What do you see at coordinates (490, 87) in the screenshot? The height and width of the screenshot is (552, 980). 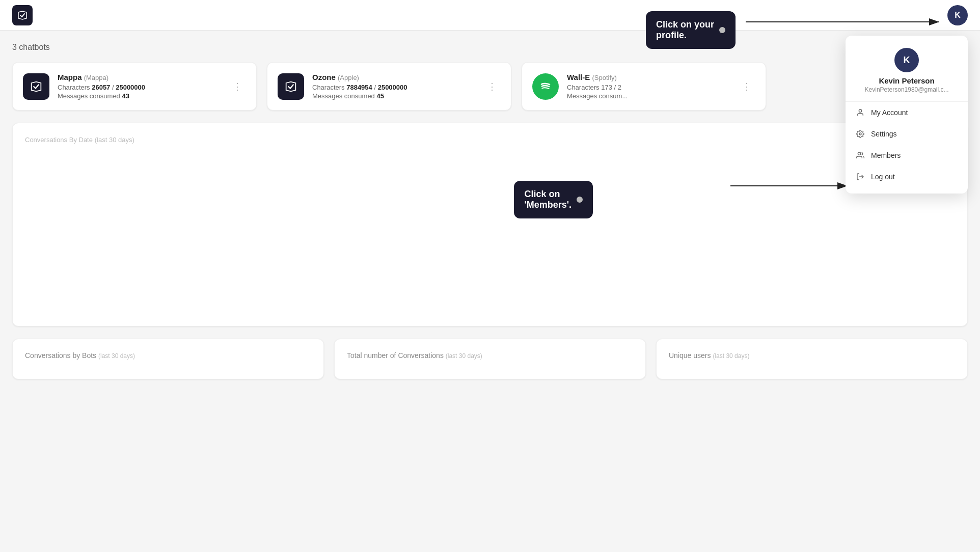 I see `chatbot-cards: Mappa (Mappa) Characters 26057 / 2500000…` at bounding box center [490, 87].